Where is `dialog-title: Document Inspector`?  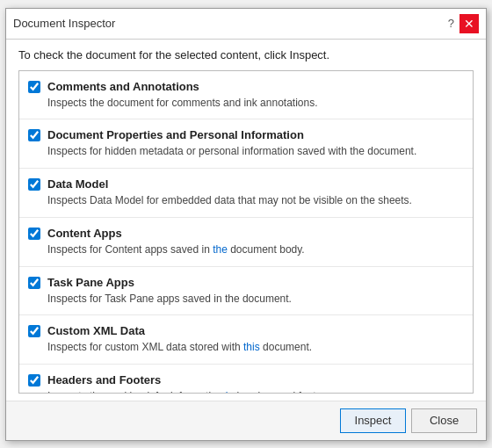
dialog-title: Document Inspector is located at coordinates (64, 23).